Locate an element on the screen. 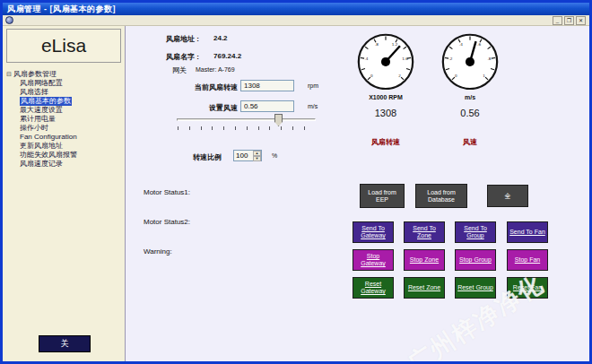  stop-gateway-button: Stop Gateway is located at coordinates (373, 260).